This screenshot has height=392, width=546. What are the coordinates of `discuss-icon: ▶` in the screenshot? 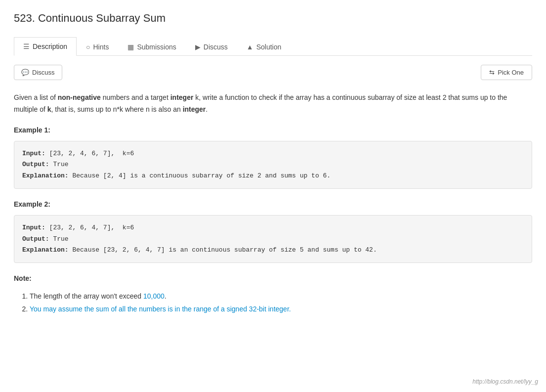 It's located at (198, 47).